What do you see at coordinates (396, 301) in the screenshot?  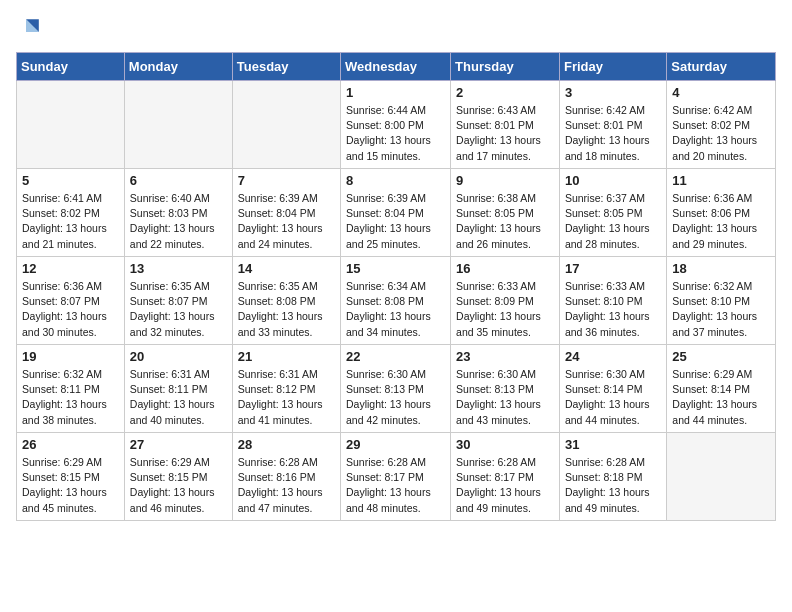 I see `calendar-week-row: 12Sunrise: 6:36 AM Sunset: 8:07 PM Dayli…` at bounding box center [396, 301].